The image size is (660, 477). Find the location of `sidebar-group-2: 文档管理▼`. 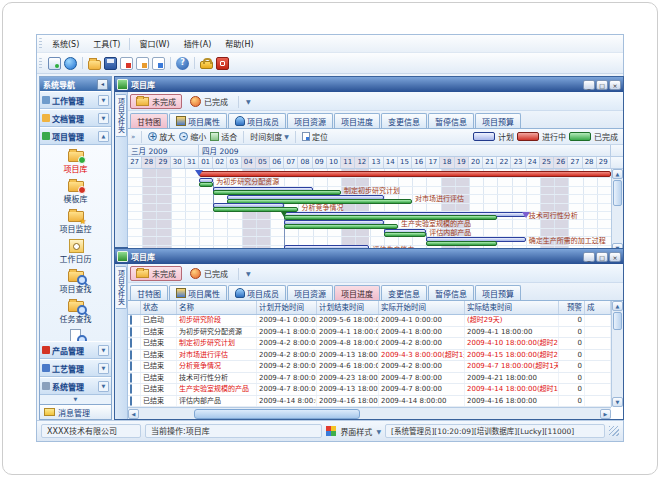

sidebar-group-2: 文档管理▼ is located at coordinates (76, 118).